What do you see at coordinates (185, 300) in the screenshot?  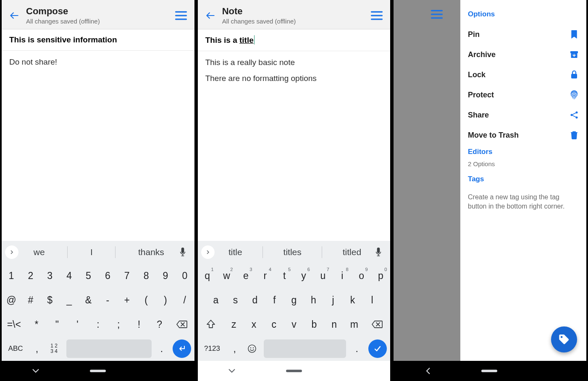 I see `key: /` at bounding box center [185, 300].